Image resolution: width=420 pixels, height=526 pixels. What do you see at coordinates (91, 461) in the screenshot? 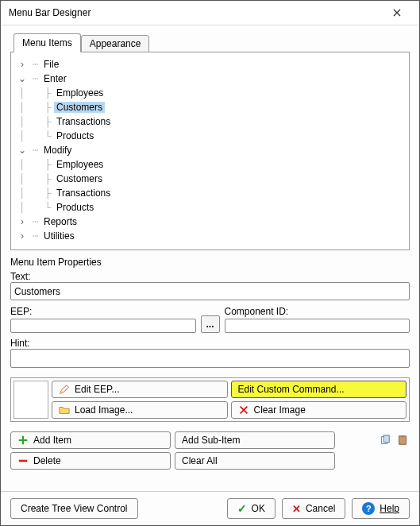
I see `delete-button: Delete` at bounding box center [91, 461].